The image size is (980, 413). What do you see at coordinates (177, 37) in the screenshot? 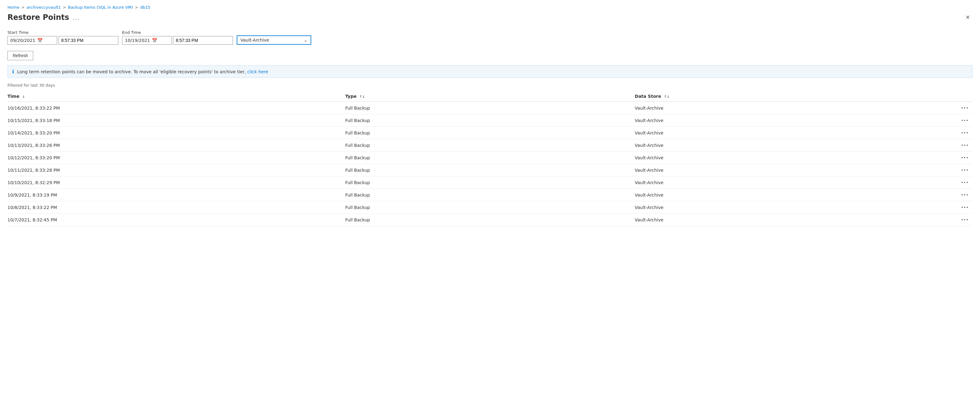
I see `end-time-group: End Time 10/19/2021 📅` at bounding box center [177, 37].